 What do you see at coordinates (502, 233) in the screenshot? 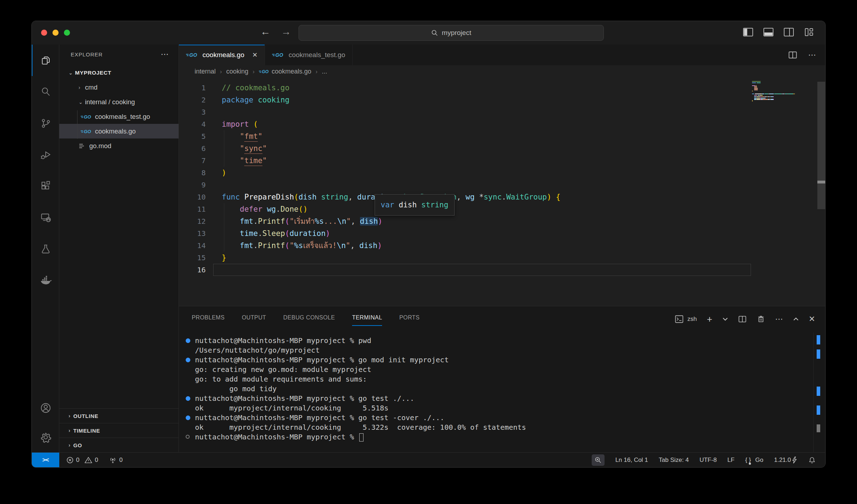
I see `code-line-13: 13 time.Sleep(duration)` at bounding box center [502, 233].